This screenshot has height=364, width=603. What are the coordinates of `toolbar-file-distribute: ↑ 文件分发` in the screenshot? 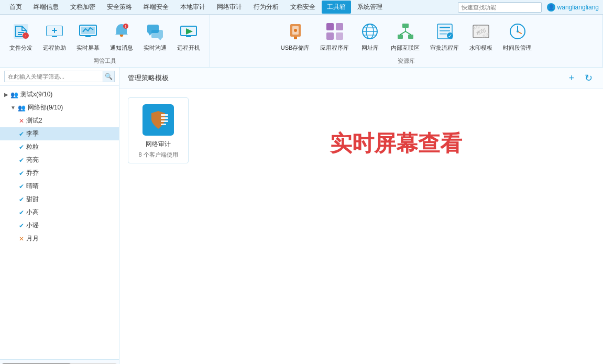 It's located at (21, 37).